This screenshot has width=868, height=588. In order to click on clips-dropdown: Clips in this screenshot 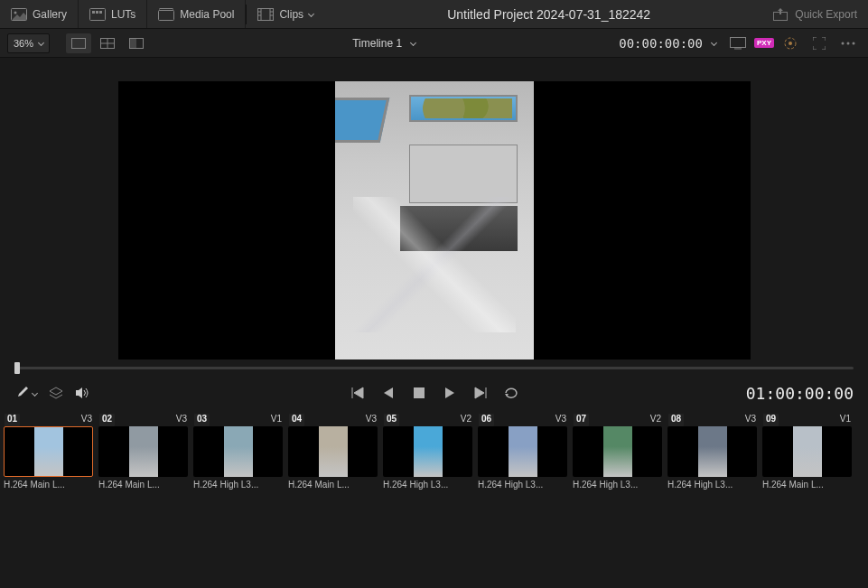, I will do `click(285, 14)`.